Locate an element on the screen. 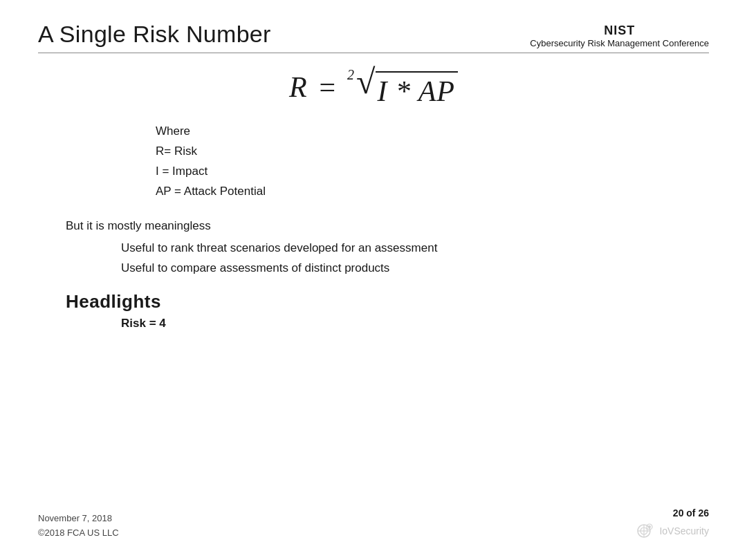  formula-section: R = 2 √ I * AP is located at coordinates (374, 87).